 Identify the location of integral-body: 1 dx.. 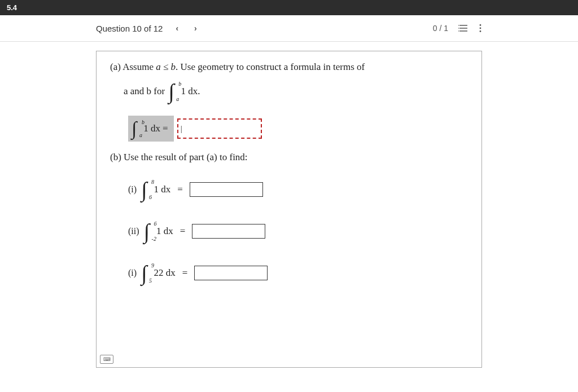
(191, 91).